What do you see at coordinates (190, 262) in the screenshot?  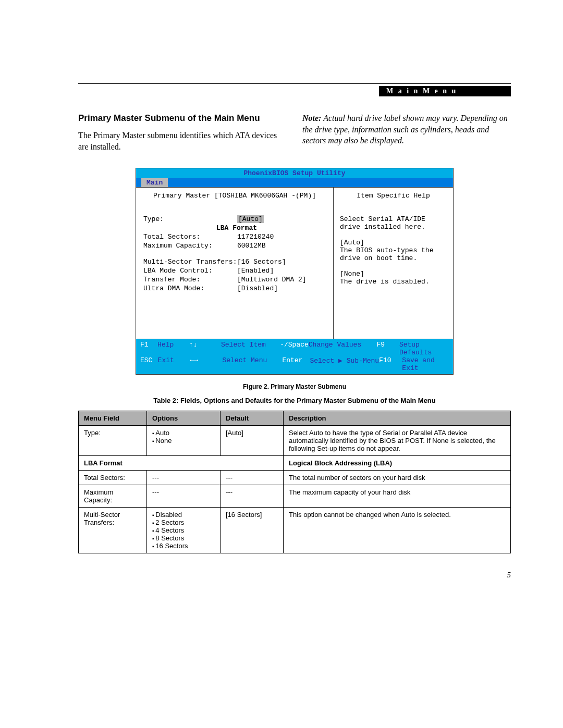 I see `bios-field-label: Multi-Sector Transfers:` at bounding box center [190, 262].